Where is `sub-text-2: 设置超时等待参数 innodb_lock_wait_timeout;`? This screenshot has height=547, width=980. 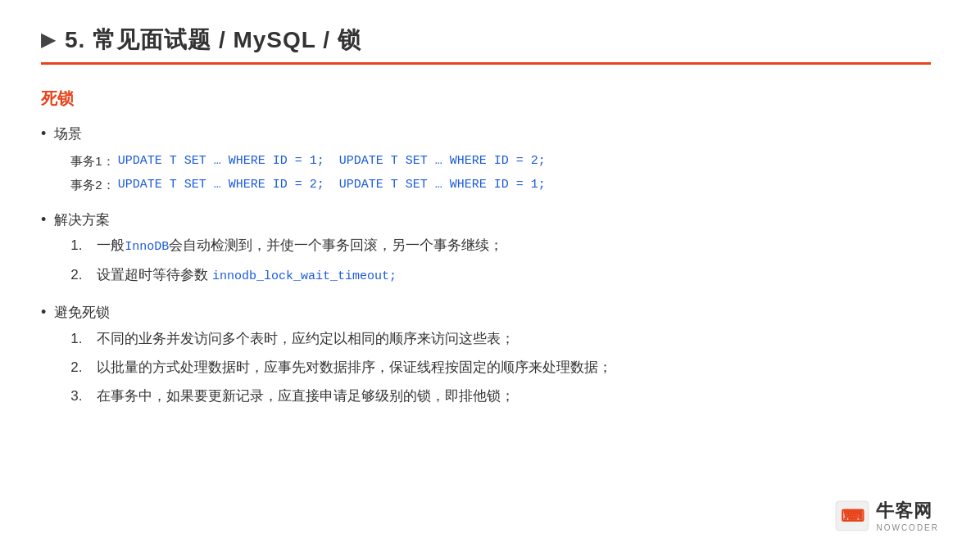
sub-text-2: 设置超时等待参数 innodb_lock_wait_timeout; is located at coordinates (247, 275).